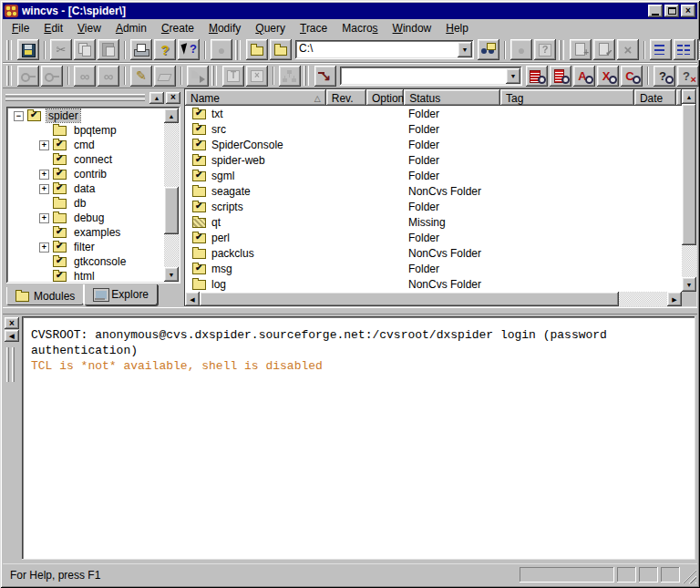 This screenshot has width=700, height=588. I want to click on dock-close-button: ×, so click(173, 98).